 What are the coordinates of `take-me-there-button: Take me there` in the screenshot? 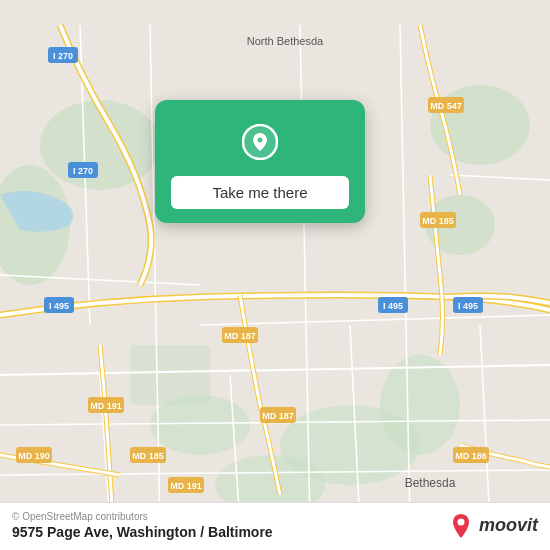 It's located at (260, 192).